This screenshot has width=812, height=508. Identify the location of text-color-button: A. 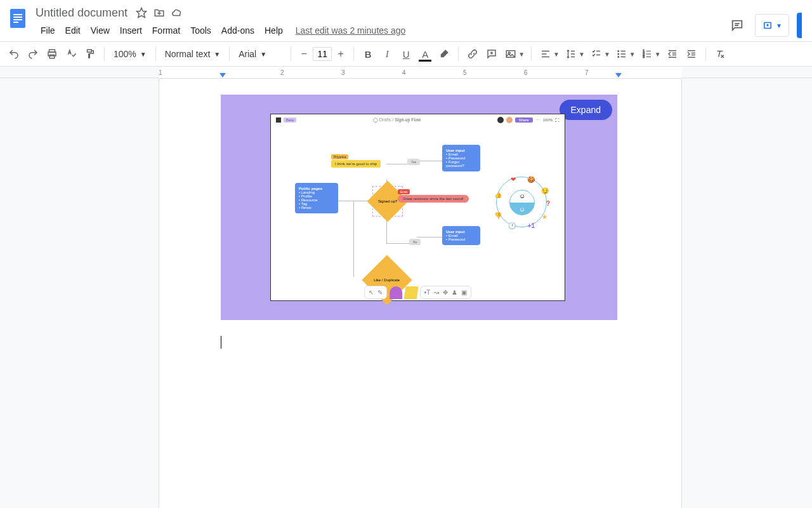
(425, 54).